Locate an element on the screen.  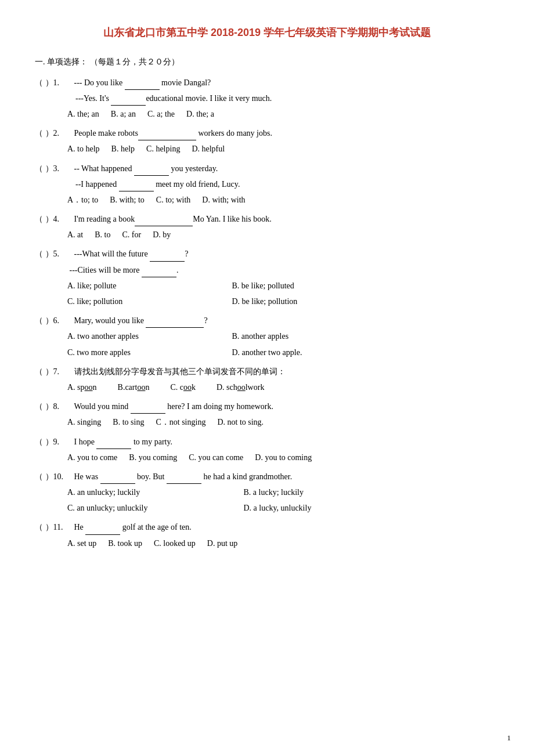
q2-opt-d: D. helpful is located at coordinates (208, 149).